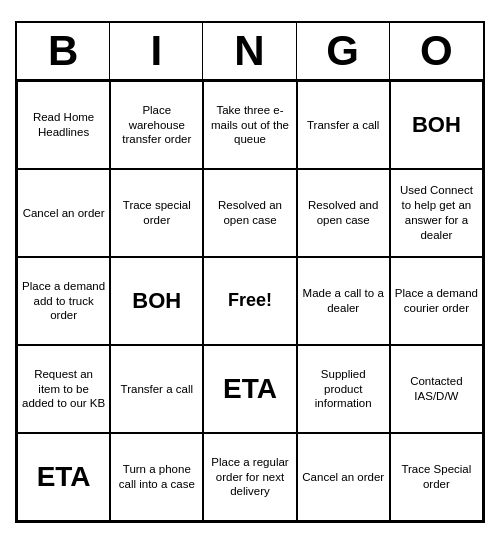  What do you see at coordinates (250, 125) in the screenshot?
I see `bingo-cell-2: Take three e-mails out of the queue` at bounding box center [250, 125].